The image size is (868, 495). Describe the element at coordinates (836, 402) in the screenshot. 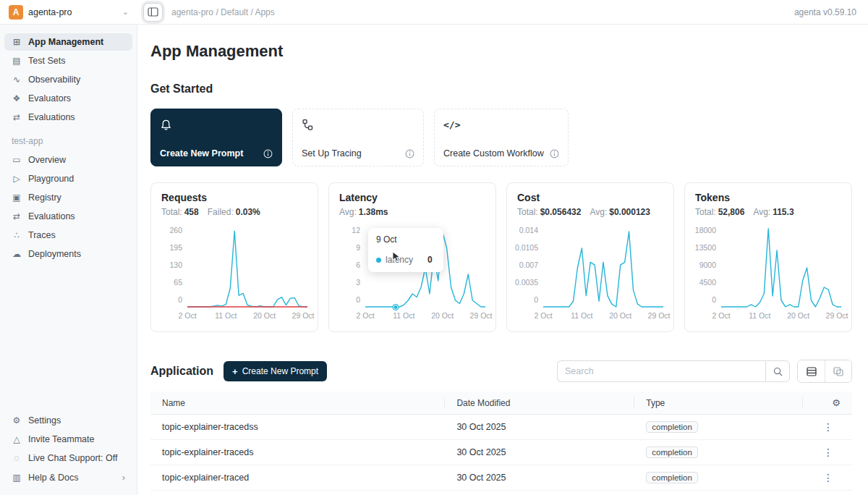

I see `table-settings-gear-icon: ⚙` at that location.